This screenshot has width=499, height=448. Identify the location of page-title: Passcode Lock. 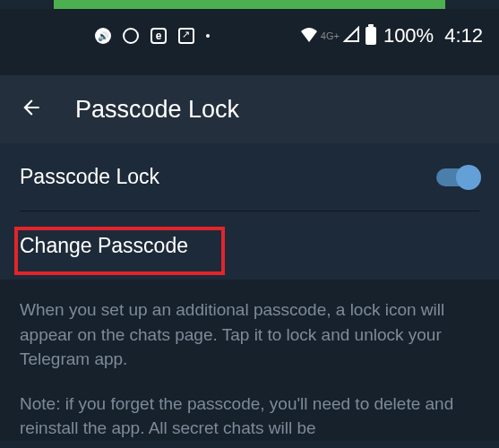
(158, 109).